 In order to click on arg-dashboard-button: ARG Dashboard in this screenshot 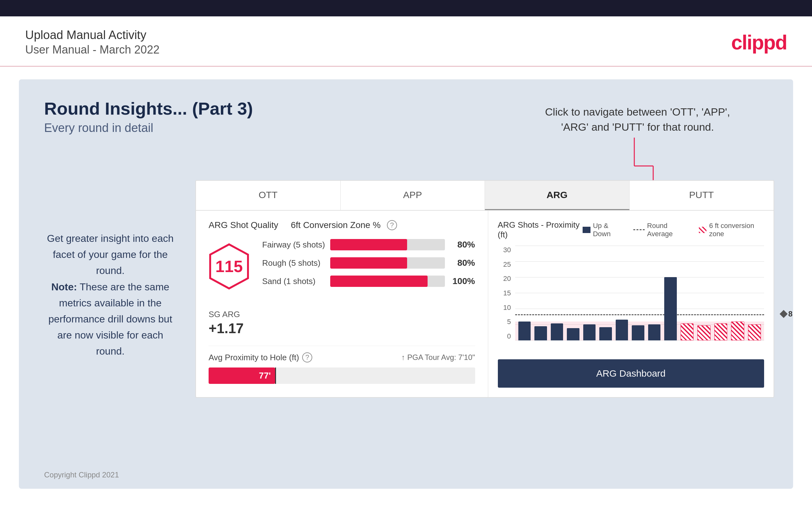, I will do `click(631, 374)`.